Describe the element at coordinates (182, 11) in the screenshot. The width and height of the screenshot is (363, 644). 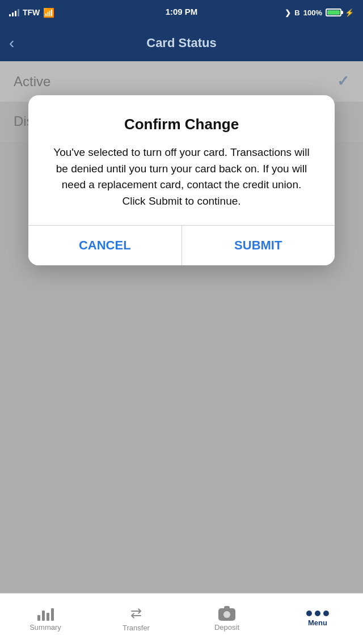
I see `status-bar-time: 1:09 PM` at that location.